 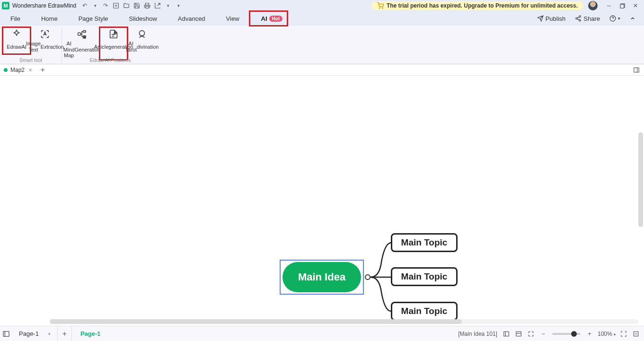 I want to click on user-avatar, so click(x=593, y=6).